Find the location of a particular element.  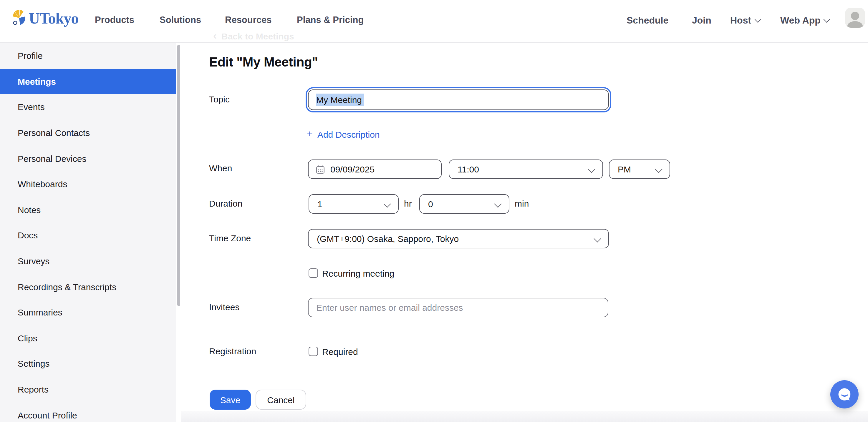

invitees-label: Invitees is located at coordinates (224, 307).